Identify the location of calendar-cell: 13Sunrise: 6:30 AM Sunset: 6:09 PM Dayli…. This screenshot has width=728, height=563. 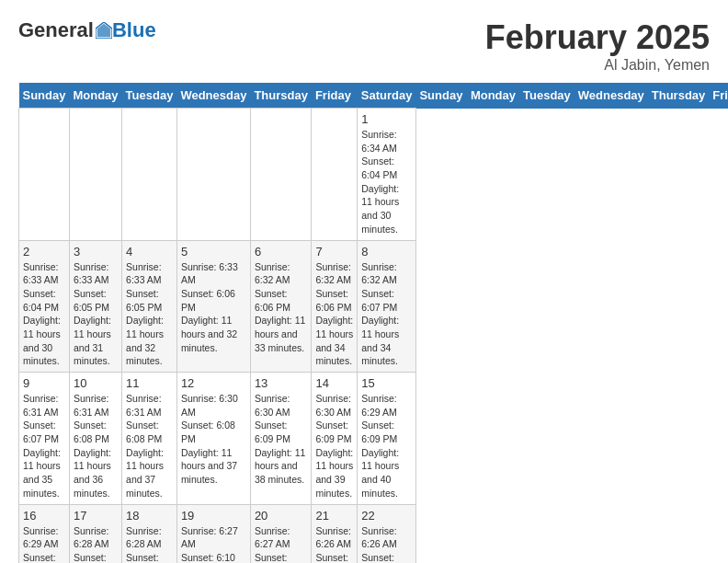
(281, 439).